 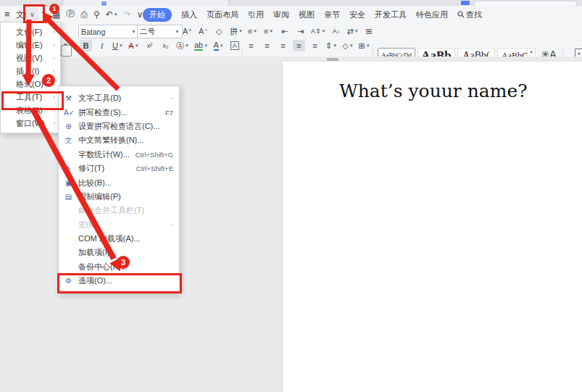 What do you see at coordinates (331, 46) in the screenshot?
I see `line-spacing-icon: ⇕▼` at bounding box center [331, 46].